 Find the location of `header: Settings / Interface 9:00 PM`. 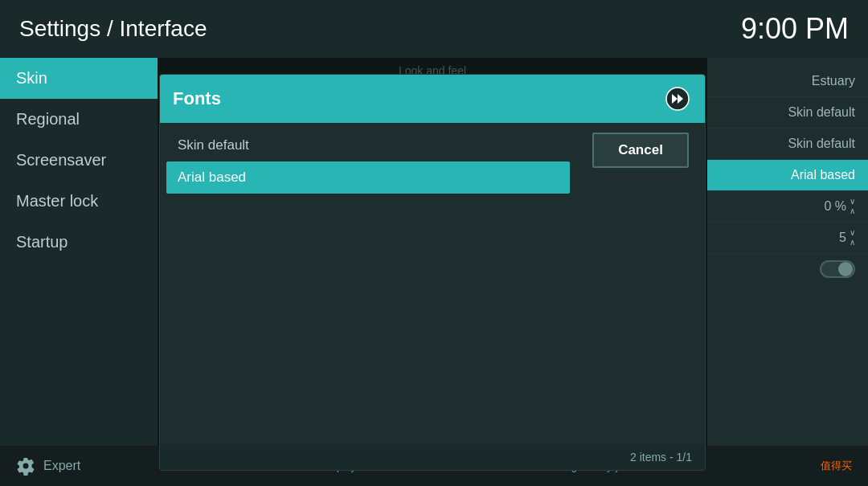

header: Settings / Interface 9:00 PM is located at coordinates (434, 29).